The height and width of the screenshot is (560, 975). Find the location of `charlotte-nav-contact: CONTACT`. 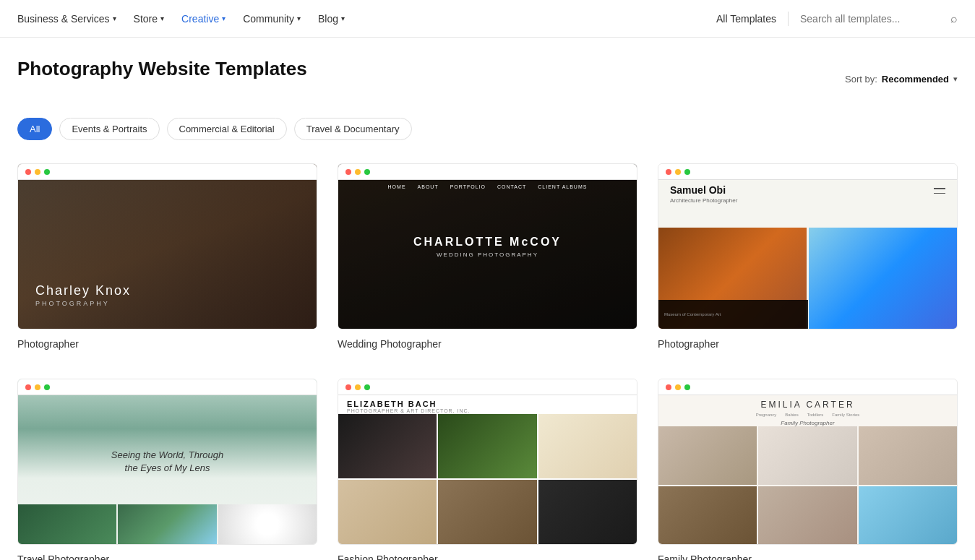

charlotte-nav-contact: CONTACT is located at coordinates (512, 186).